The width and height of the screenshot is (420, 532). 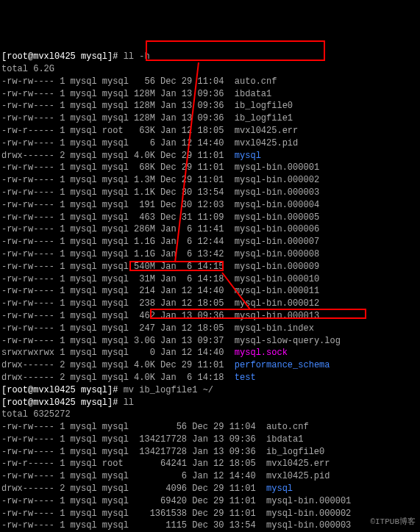 What do you see at coordinates (210, 267) in the screenshot?
I see `file-row: -rw-rw---- 1 mysql mysql 540M Jan 6 14:1…` at bounding box center [210, 267].